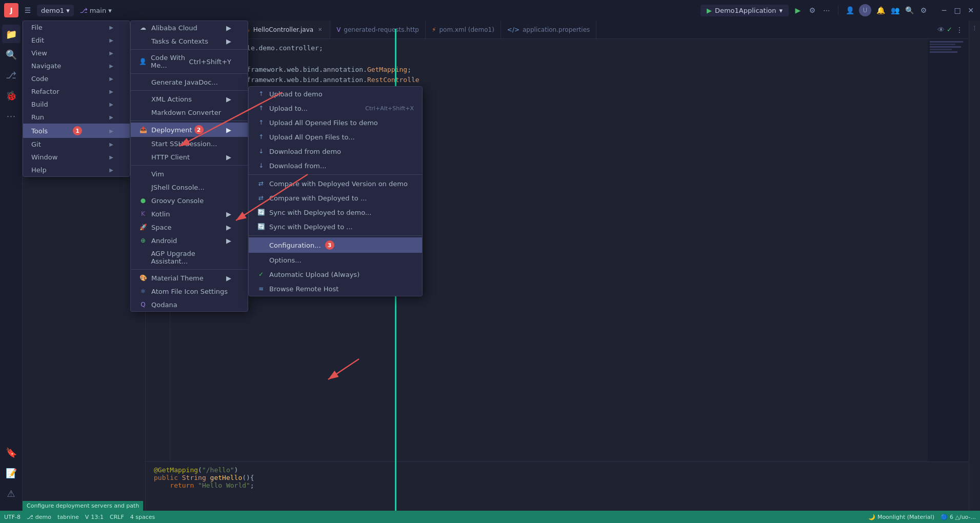 The width and height of the screenshot is (980, 523). What do you see at coordinates (189, 227) in the screenshot?
I see `tools-space: 🚀 Space ▶` at bounding box center [189, 227].